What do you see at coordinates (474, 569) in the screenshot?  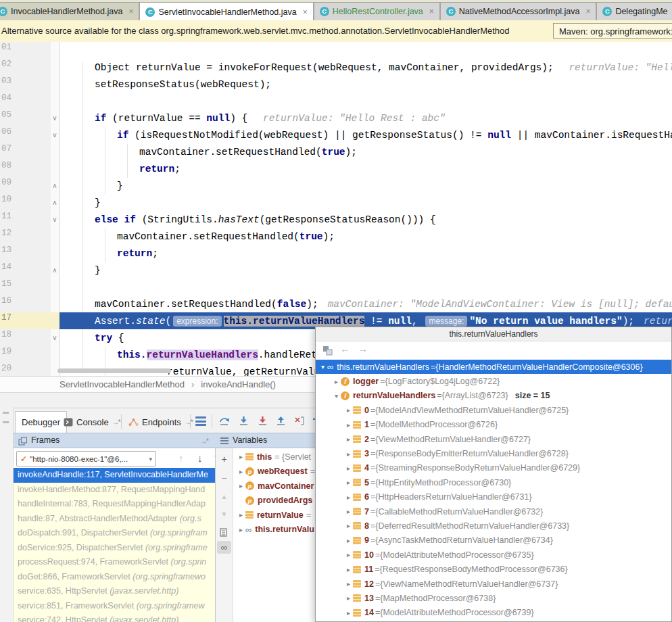 I see `value-text: {RequestResponseBodyMethodProcessor@6736…` at bounding box center [474, 569].